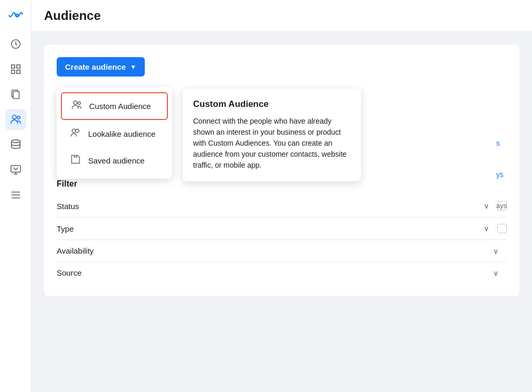 The width and height of the screenshot is (532, 392). Describe the element at coordinates (272, 144) in the screenshot. I see `tooltip-description: Connect with the people who have already…` at that location.